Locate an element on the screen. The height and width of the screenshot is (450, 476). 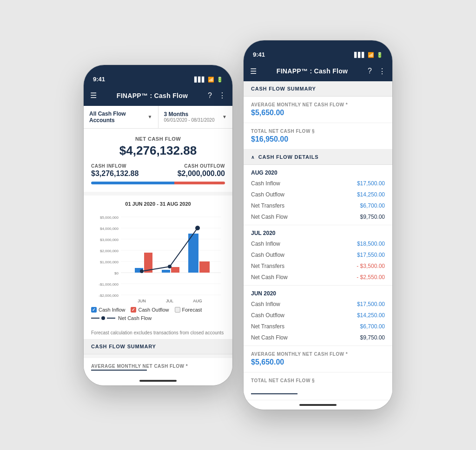
more-icon: ⋮ is located at coordinates (222, 96).